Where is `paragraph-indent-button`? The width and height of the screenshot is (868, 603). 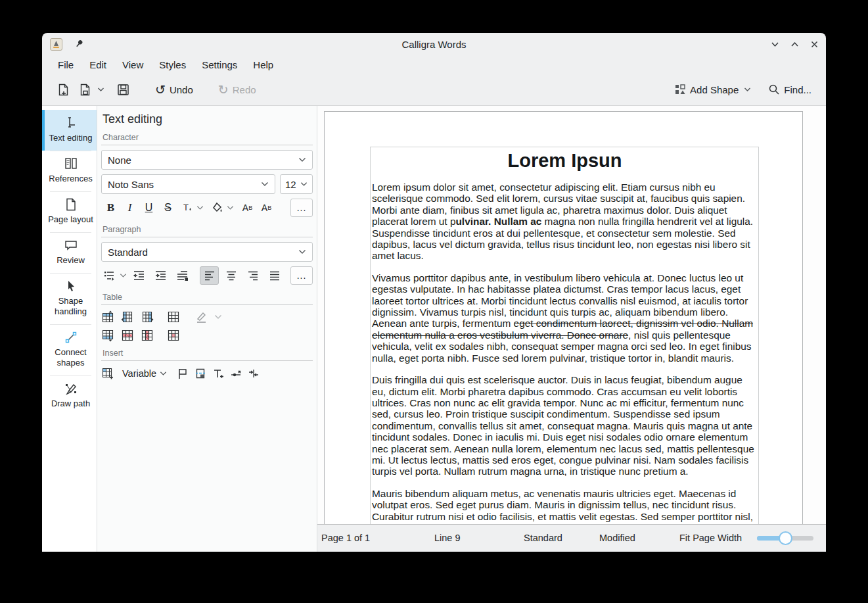
paragraph-indent-button is located at coordinates (183, 276).